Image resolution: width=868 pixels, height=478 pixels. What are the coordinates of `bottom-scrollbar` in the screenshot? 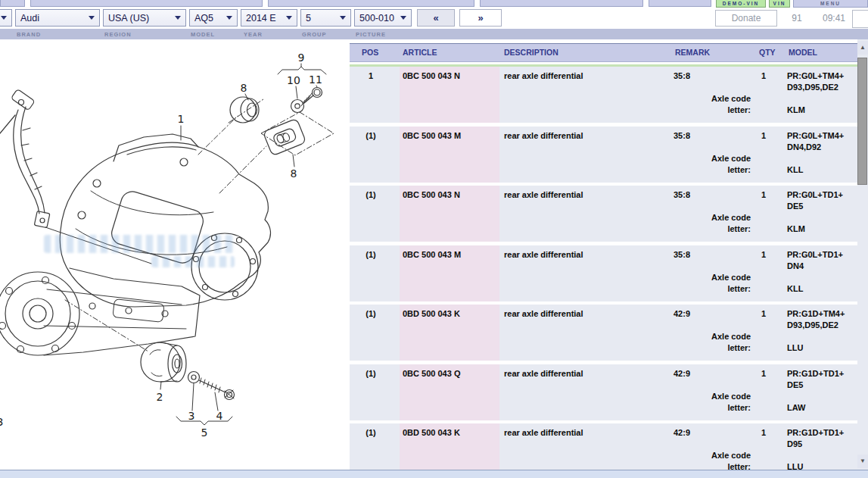 It's located at (434, 474).